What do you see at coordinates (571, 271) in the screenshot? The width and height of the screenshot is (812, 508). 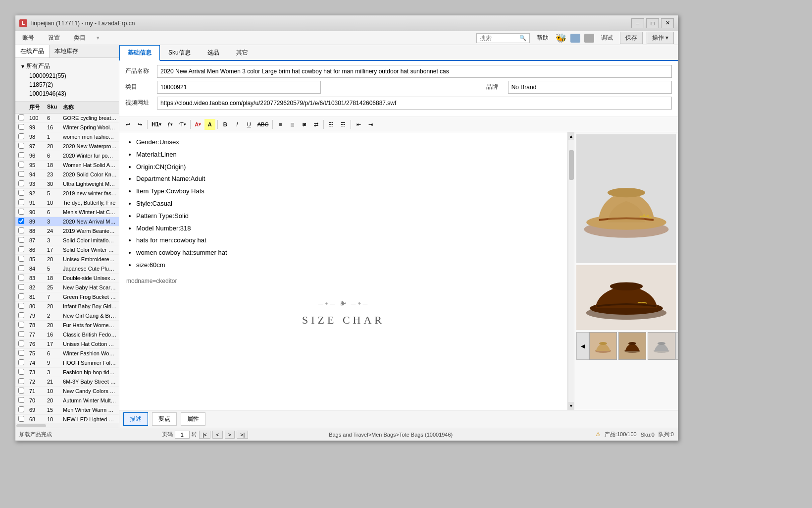 I see `editor-v-scrollbar: ▲ ▼` at bounding box center [571, 271].